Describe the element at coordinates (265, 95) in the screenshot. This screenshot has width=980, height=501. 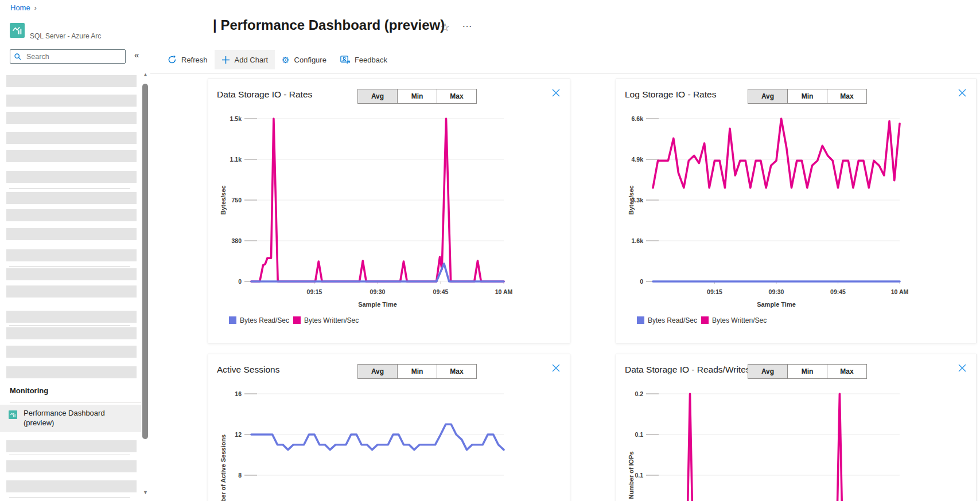
I see `chart-title: Data Storage IO - Rates` at that location.